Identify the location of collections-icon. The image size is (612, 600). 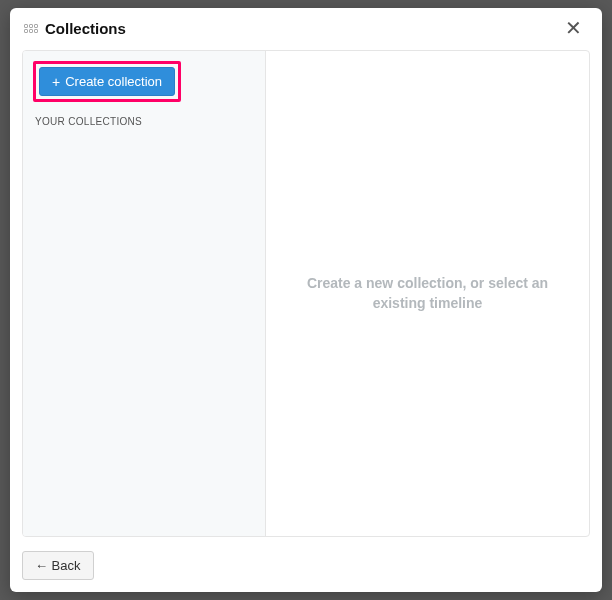
(31, 28).